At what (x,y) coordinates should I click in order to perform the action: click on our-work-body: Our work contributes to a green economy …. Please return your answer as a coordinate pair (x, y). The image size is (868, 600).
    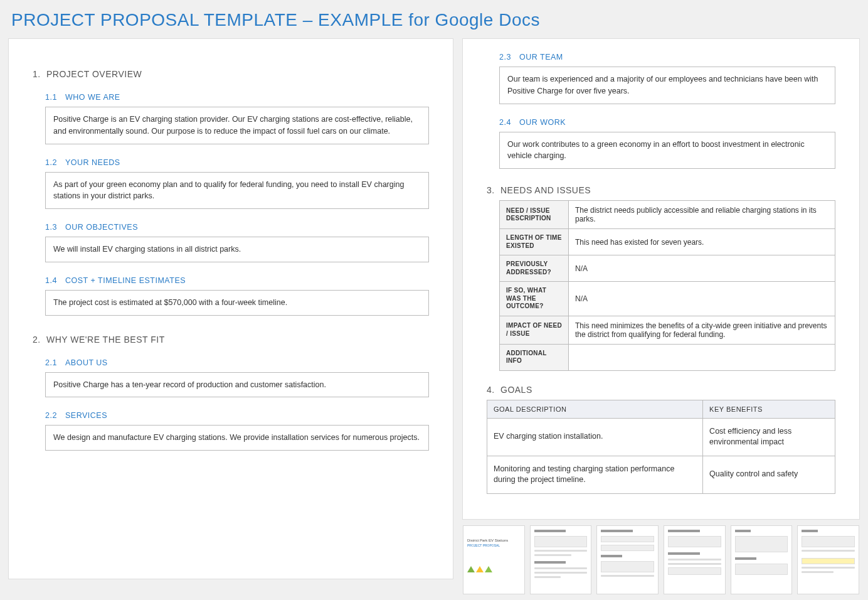
    Looking at the image, I should click on (667, 151).